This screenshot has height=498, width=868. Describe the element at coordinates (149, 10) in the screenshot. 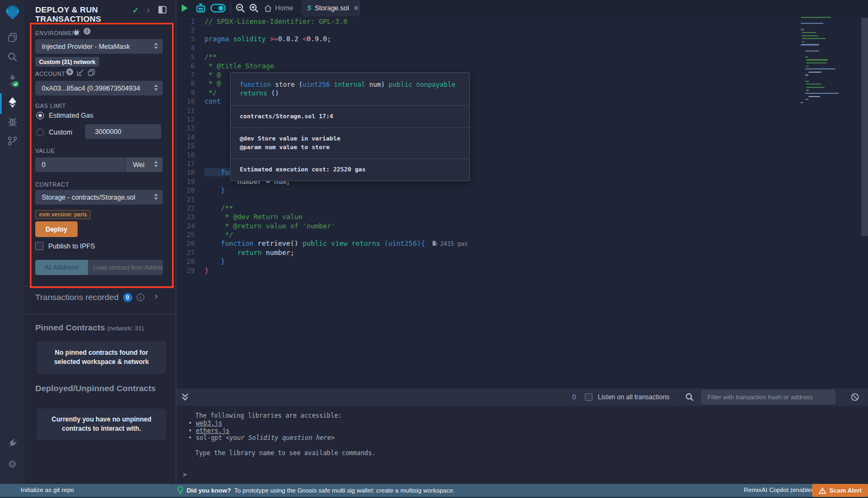

I see `collapse-chevron-icon: ›` at that location.